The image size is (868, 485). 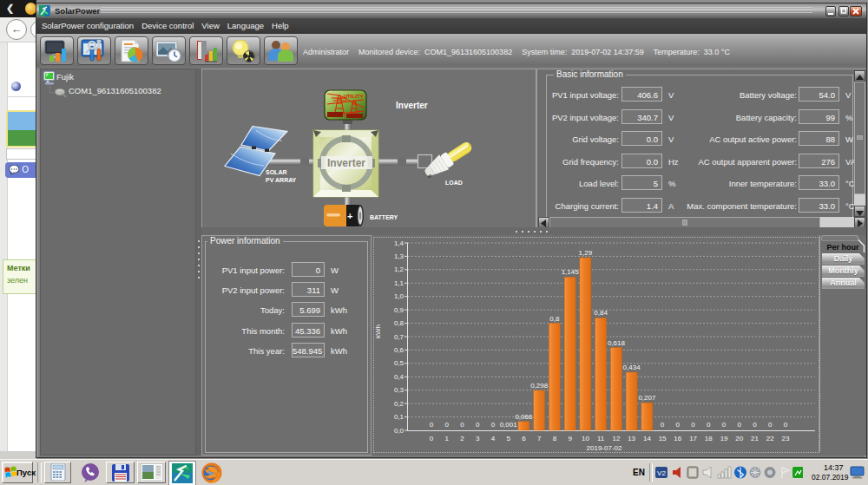 What do you see at coordinates (399, 377) in the screenshot?
I see `svg-text: 0,4` at bounding box center [399, 377].